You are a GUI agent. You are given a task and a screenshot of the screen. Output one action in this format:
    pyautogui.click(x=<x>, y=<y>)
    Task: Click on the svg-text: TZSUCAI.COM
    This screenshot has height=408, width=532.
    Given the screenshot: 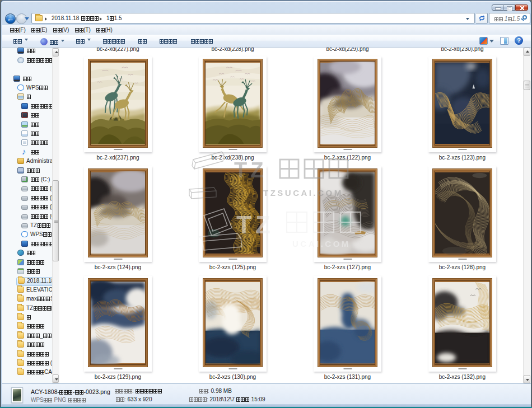 What is the action you would take?
    pyautogui.click(x=304, y=193)
    